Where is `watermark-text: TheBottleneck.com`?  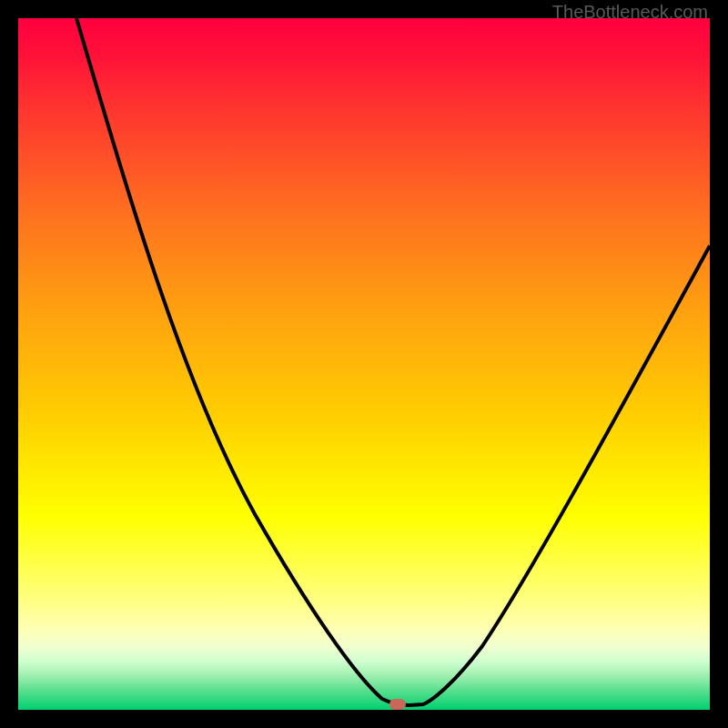 watermark-text: TheBottleneck.com is located at coordinates (630, 13).